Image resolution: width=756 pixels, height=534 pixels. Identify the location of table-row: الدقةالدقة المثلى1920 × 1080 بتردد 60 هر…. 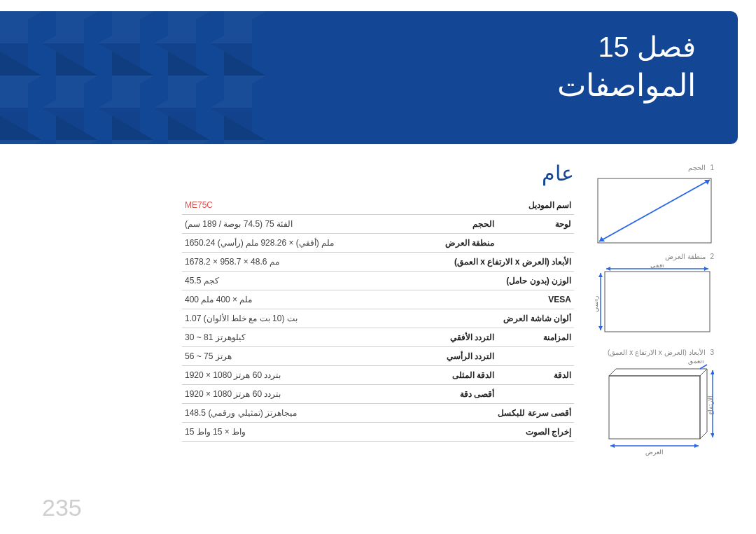
(378, 375).